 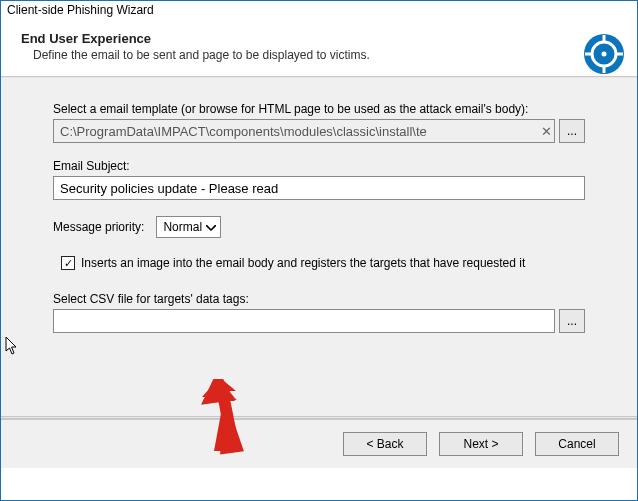 What do you see at coordinates (319, 109) in the screenshot?
I see `template-label: Select a email template (or browse for H…` at bounding box center [319, 109].